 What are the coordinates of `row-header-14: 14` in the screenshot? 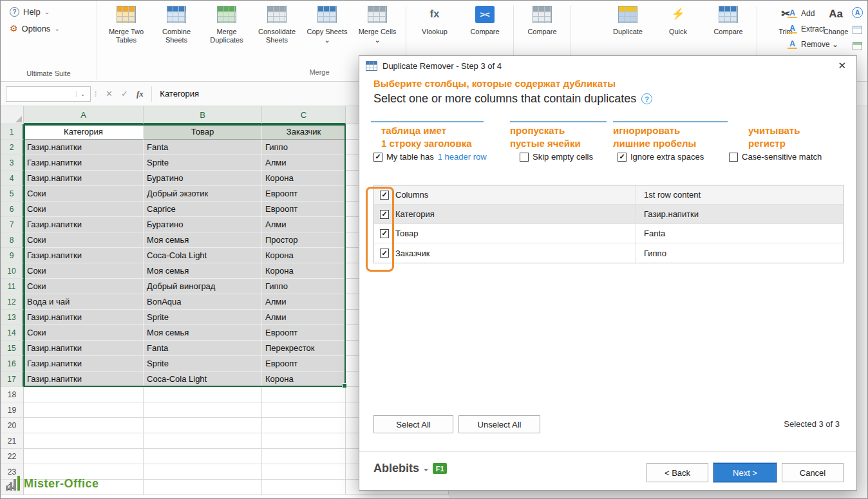 It's located at (12, 333).